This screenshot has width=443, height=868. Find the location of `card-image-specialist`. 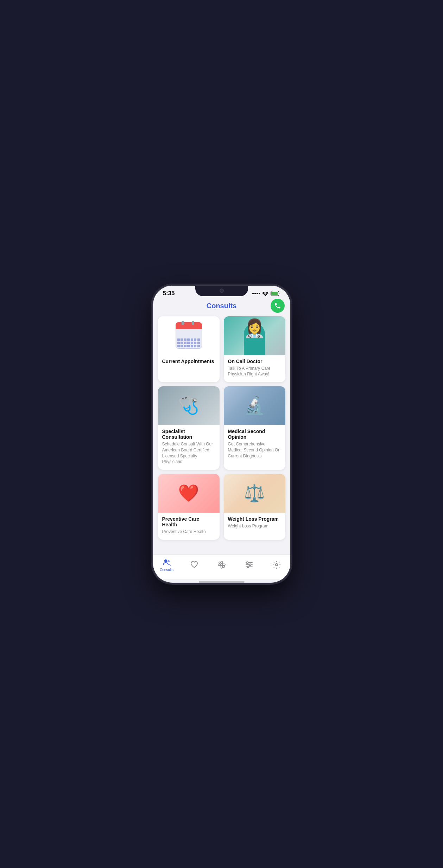

card-image-specialist is located at coordinates (189, 406).